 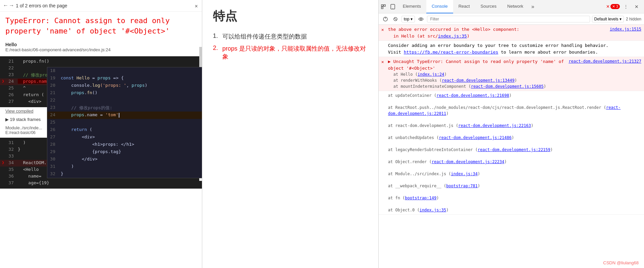 What do you see at coordinates (605, 61) in the screenshot?
I see `source-link-2: react-dom.development.js:21327` at bounding box center [605, 61].